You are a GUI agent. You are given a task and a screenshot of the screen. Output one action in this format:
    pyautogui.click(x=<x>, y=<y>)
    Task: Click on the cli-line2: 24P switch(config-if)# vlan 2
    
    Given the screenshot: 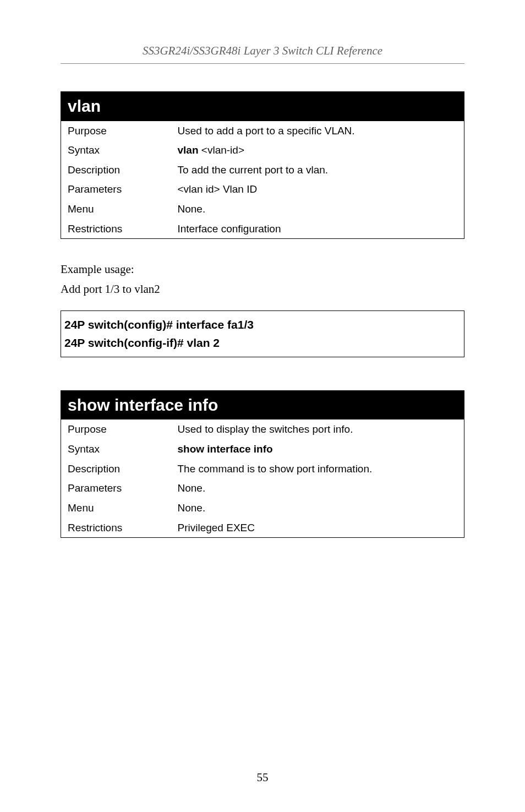 What is the action you would take?
    pyautogui.click(x=262, y=343)
    